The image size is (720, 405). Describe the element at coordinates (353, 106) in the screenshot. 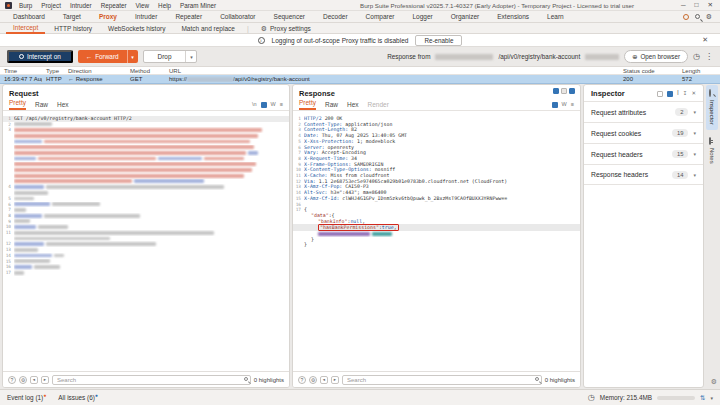

I see `response-tab-hex: Hex` at that location.